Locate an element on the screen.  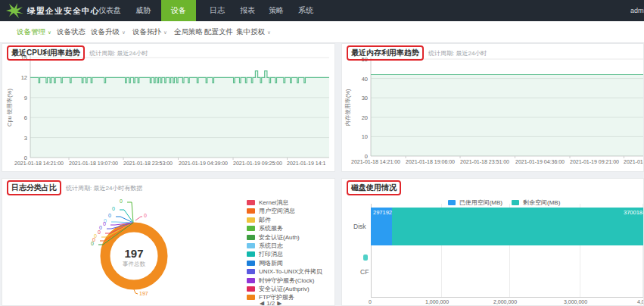
subnav-item-4: 全局策略 is located at coordinates (188, 32).